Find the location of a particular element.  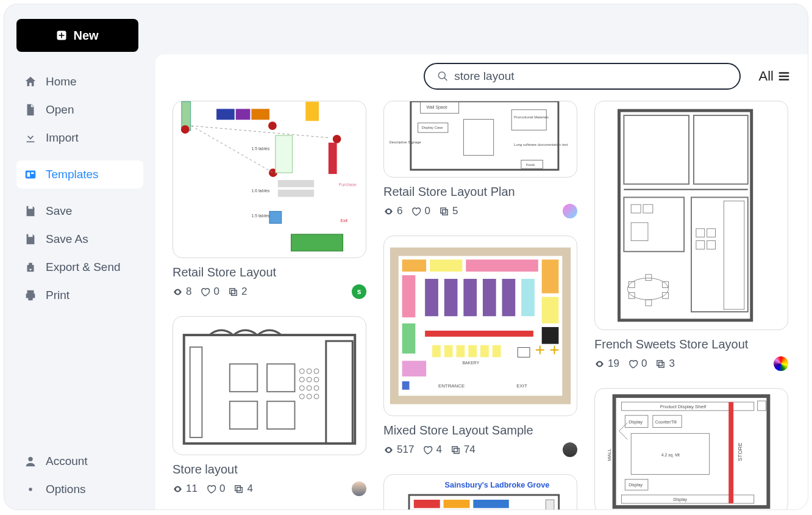

template-card: Store layout 11 0 4 is located at coordinates (269, 406).